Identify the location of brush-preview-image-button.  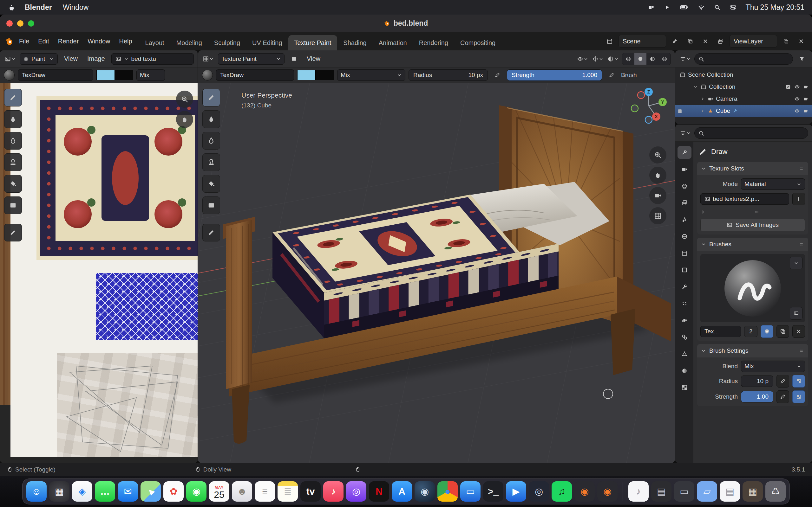
(796, 314).